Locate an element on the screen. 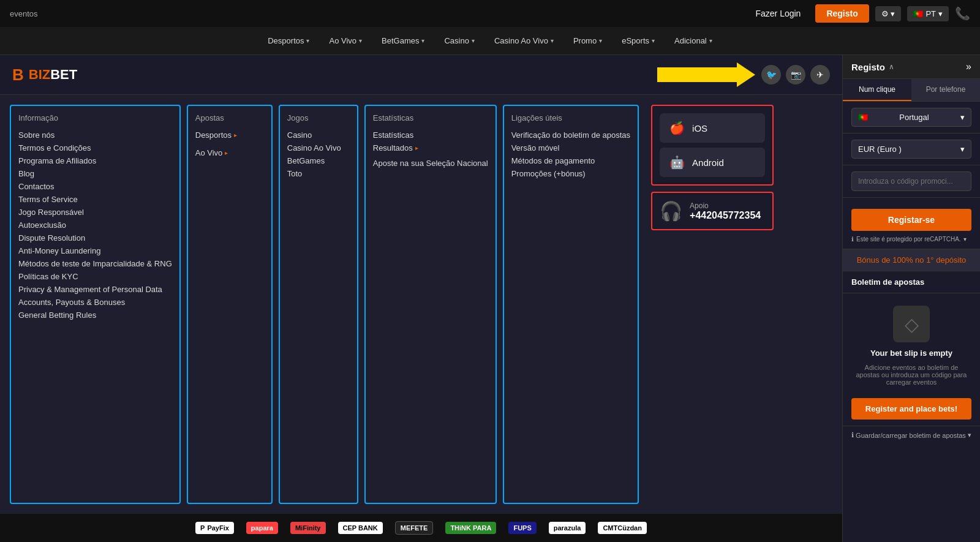 The width and height of the screenshot is (980, 542). estatisticas-link: Estatísticas is located at coordinates (431, 135).